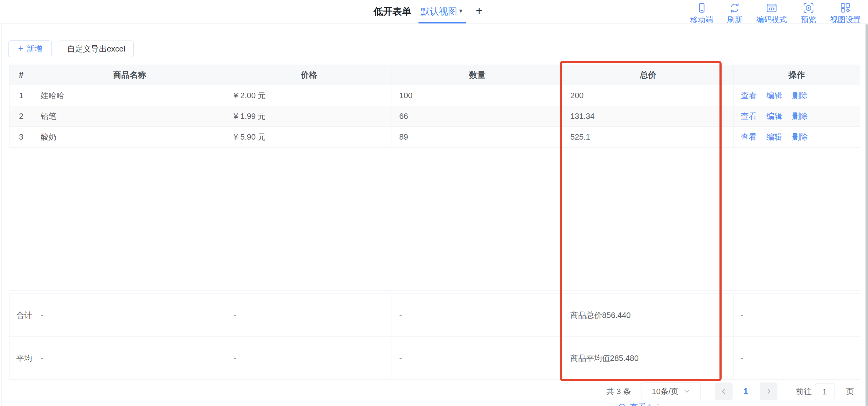 This screenshot has width=868, height=406. Describe the element at coordinates (22, 96) in the screenshot. I see `cell-index: 1` at that location.